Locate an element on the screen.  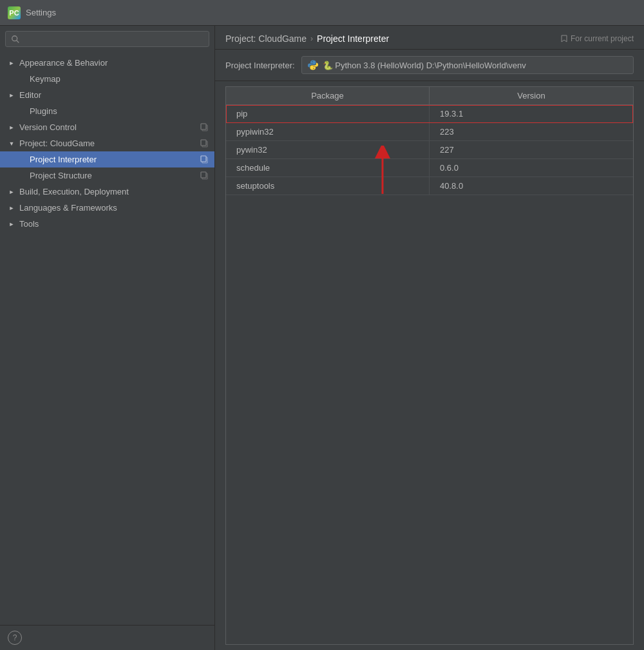
bookmark-icon is located at coordinates (564, 39).